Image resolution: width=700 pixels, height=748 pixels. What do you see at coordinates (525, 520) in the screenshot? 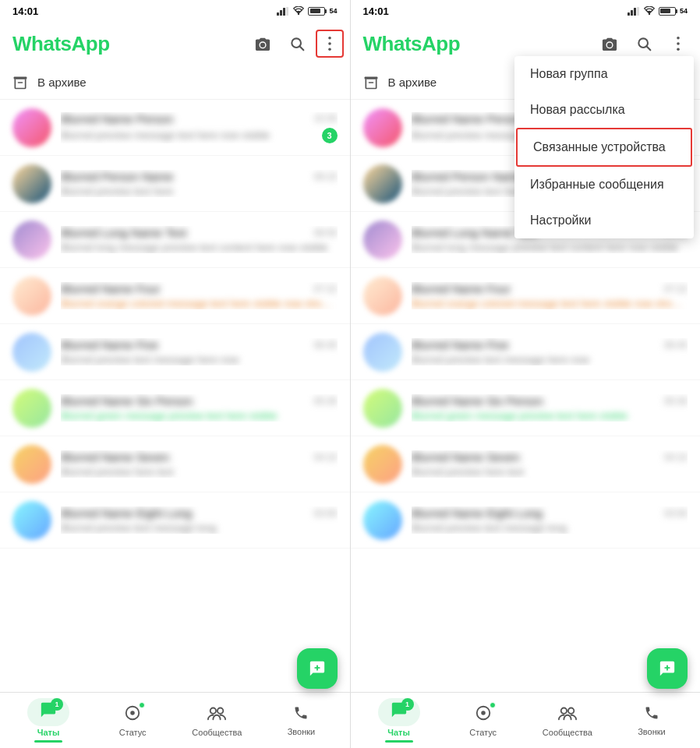
I see `chat-item-8-right: Blurred Name Eight Long 03:00 Blurred pr…` at bounding box center [525, 520].